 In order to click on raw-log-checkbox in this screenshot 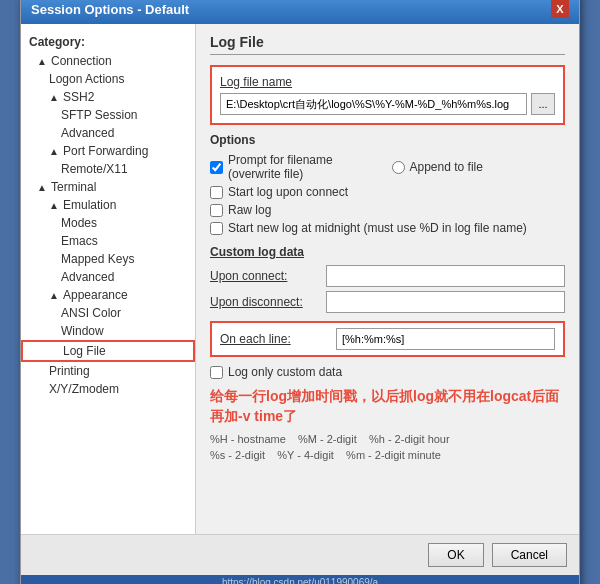, I will do `click(216, 210)`.